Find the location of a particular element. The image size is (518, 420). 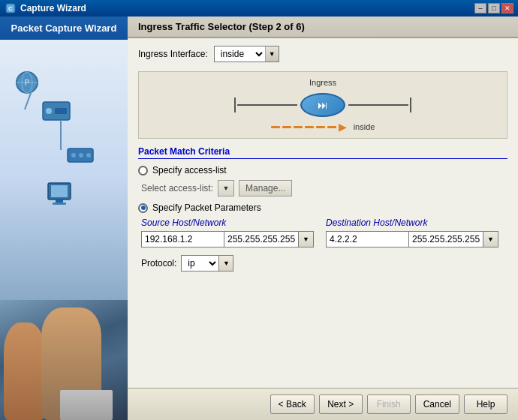

source-host-group: Source Host/Network ▼ is located at coordinates (227, 232).